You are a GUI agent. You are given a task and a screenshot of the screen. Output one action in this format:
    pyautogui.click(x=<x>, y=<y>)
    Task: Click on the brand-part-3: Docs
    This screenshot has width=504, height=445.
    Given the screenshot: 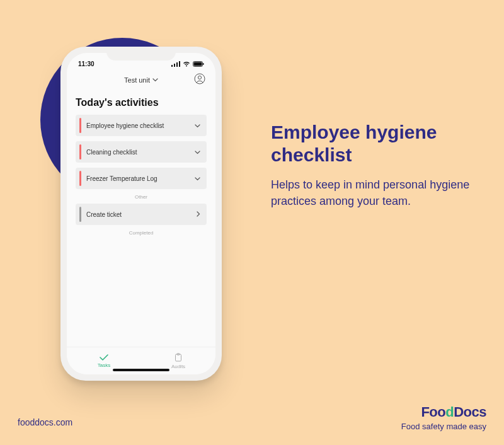 What is the action you would take?
    pyautogui.click(x=470, y=412)
    